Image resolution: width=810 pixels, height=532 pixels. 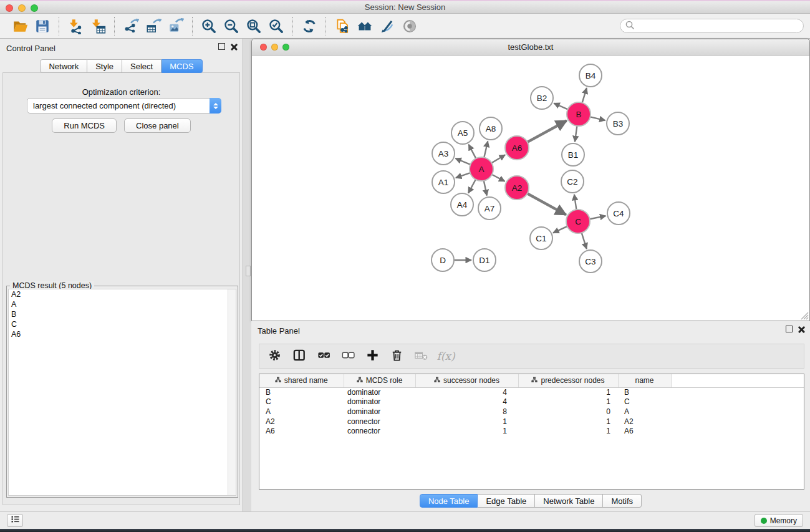 I want to click on tab-edge-table: Edge Table, so click(x=506, y=501).